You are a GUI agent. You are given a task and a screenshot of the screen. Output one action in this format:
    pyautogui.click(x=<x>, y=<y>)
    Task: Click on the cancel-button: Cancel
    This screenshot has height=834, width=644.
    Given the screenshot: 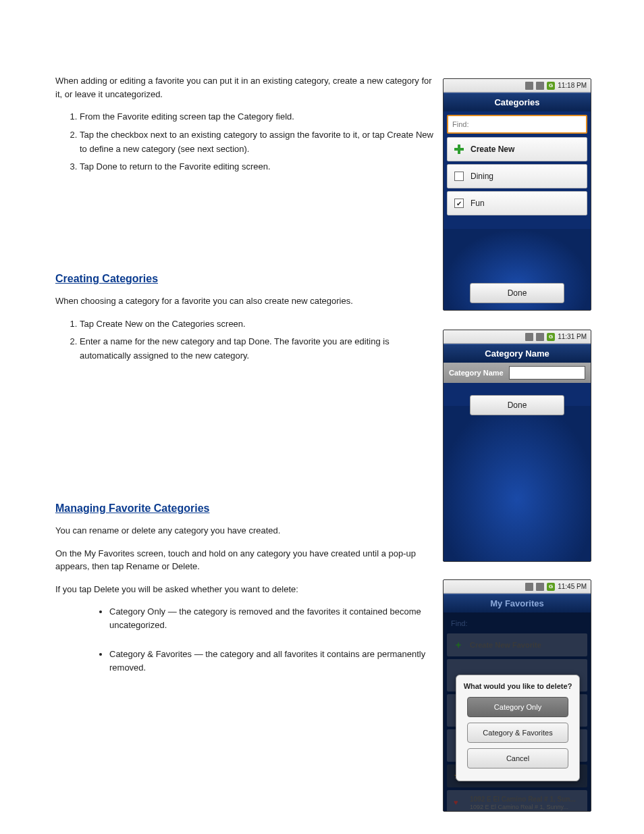 What is the action you would take?
    pyautogui.click(x=518, y=758)
    